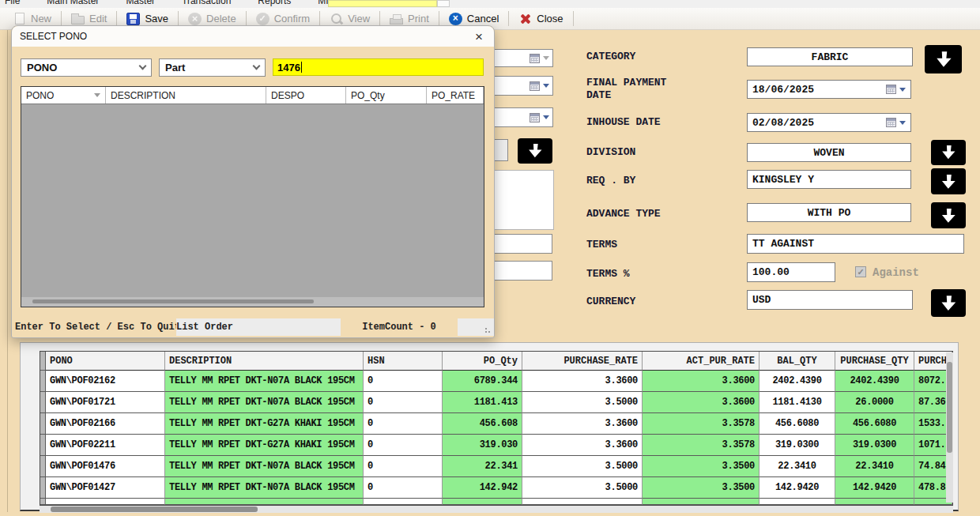 This screenshot has width=980, height=516. Describe the element at coordinates (496, 502) in the screenshot. I see `po-table-partial-row` at that location.